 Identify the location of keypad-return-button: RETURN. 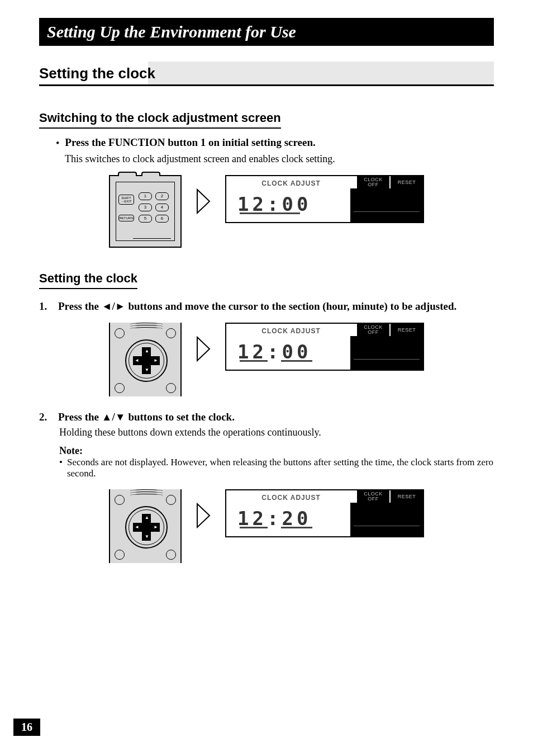
(126, 218).